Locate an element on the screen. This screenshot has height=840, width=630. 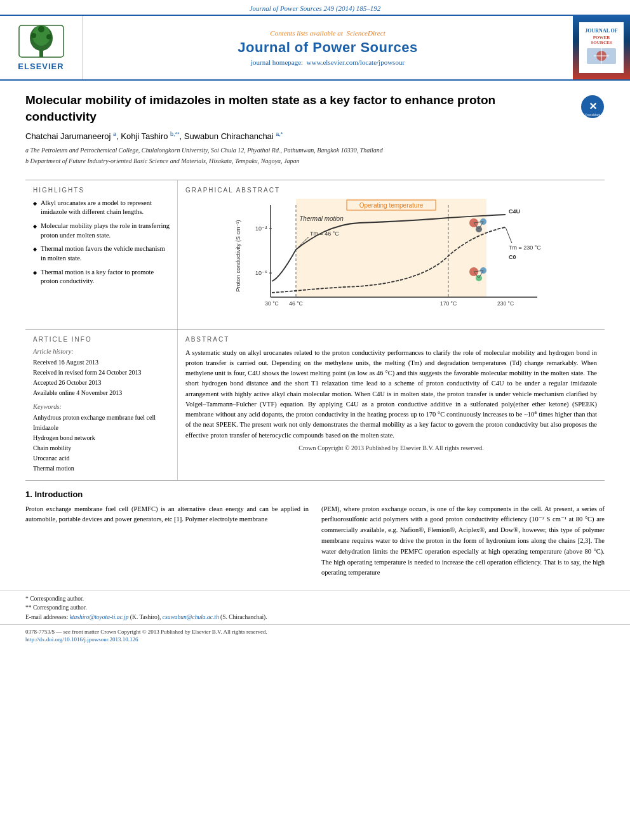
footnote-corresponding-single: * Corresponding author. is located at coordinates (315, 599).